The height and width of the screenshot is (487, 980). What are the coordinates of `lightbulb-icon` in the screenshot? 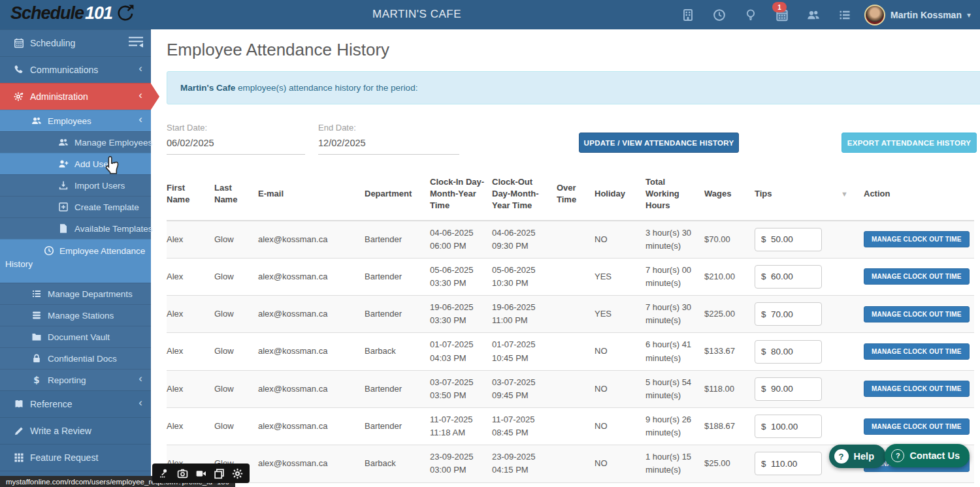 It's located at (751, 14).